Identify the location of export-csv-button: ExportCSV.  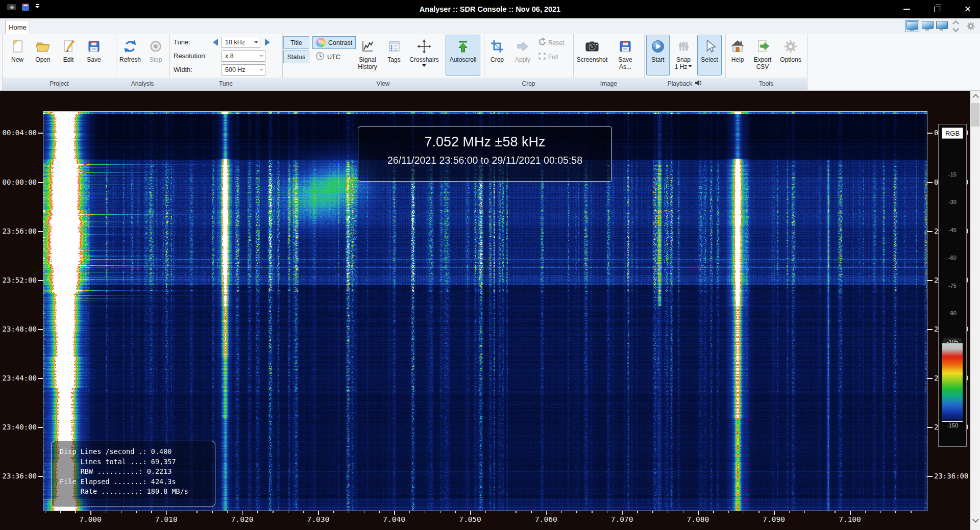
(763, 55).